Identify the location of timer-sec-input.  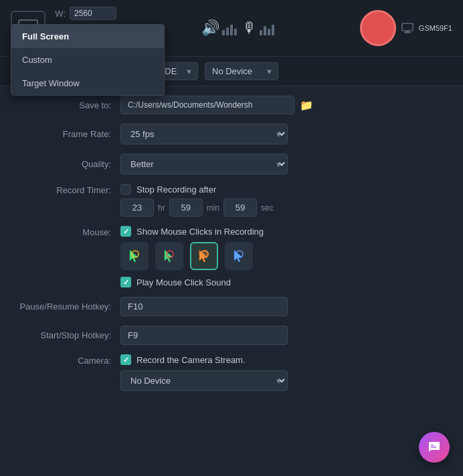
(240, 207).